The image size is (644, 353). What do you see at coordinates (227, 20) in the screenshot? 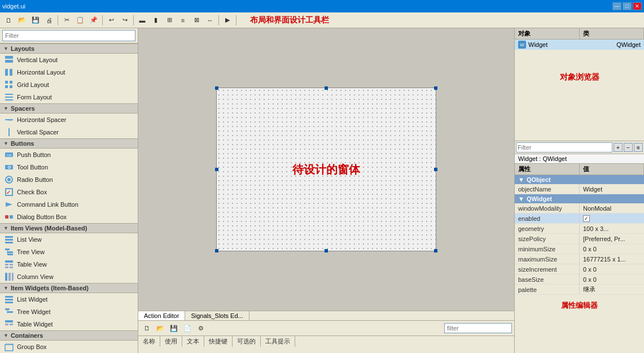
I see `preview-button: ▶` at bounding box center [227, 20].